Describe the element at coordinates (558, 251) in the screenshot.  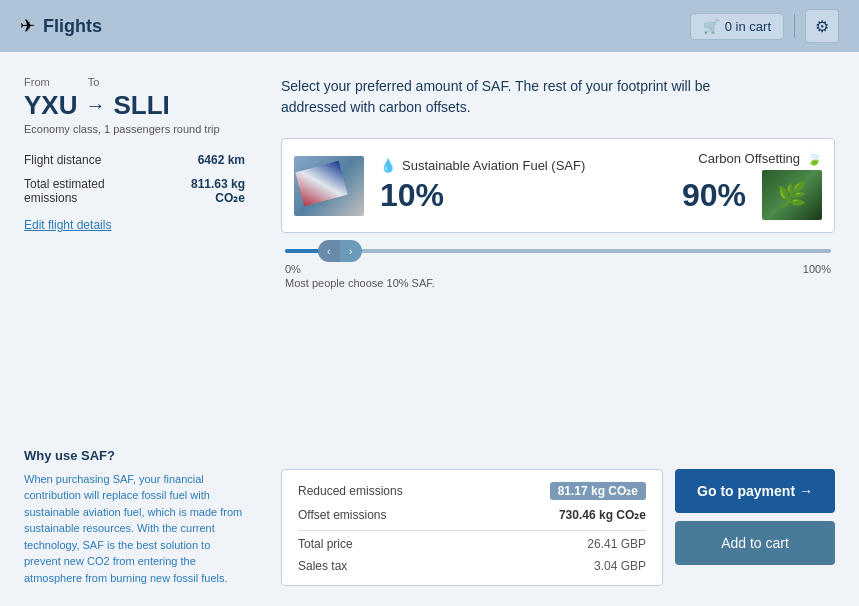
I see `slider-track` at that location.